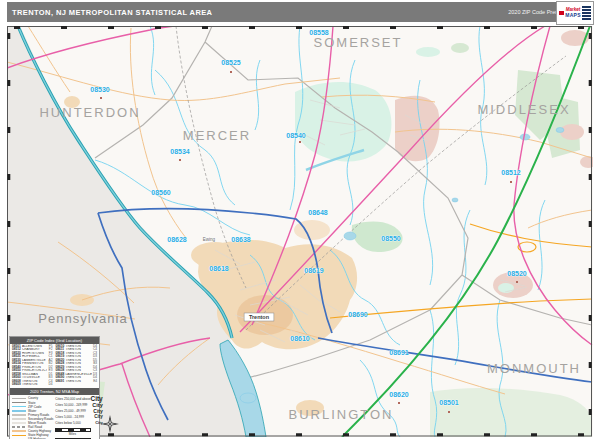 The height and width of the screenshot is (439, 600). Describe the element at coordinates (342, 414) in the screenshot. I see `county-label-burlington: BURLINGTON` at that location.